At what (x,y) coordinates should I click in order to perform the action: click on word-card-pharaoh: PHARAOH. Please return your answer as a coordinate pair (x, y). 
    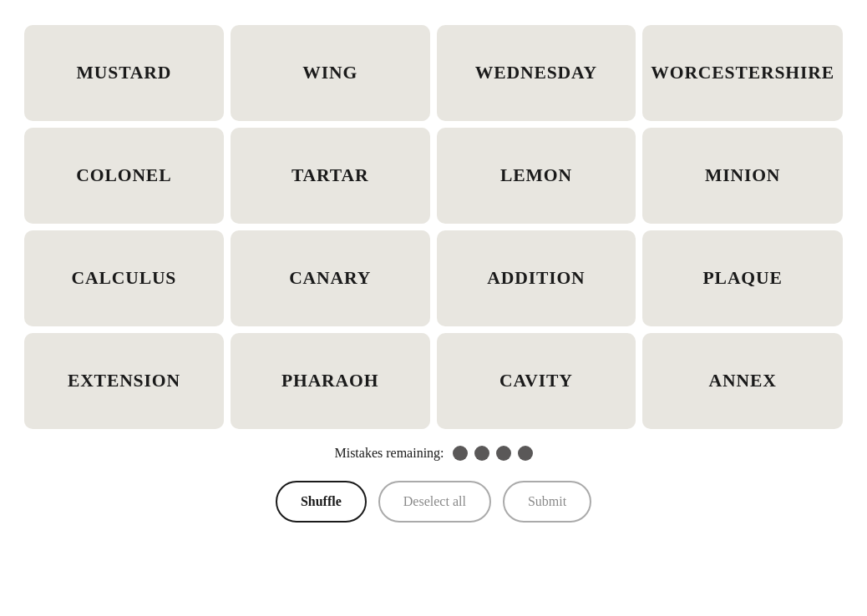
    Looking at the image, I should click on (331, 381).